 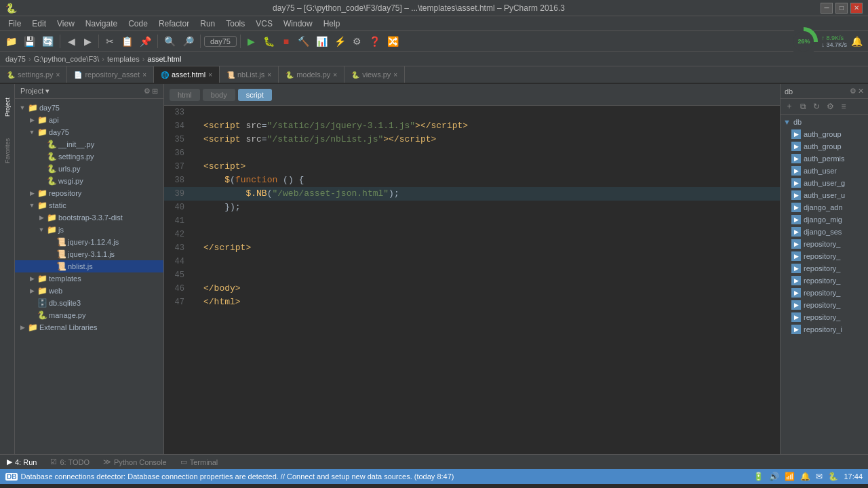 I want to click on bottom-tab-python-console: ≫Python Console, so click(x=135, y=462).